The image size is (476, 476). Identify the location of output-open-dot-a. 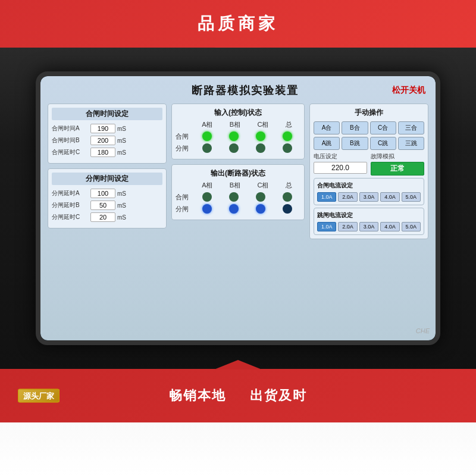
(207, 209).